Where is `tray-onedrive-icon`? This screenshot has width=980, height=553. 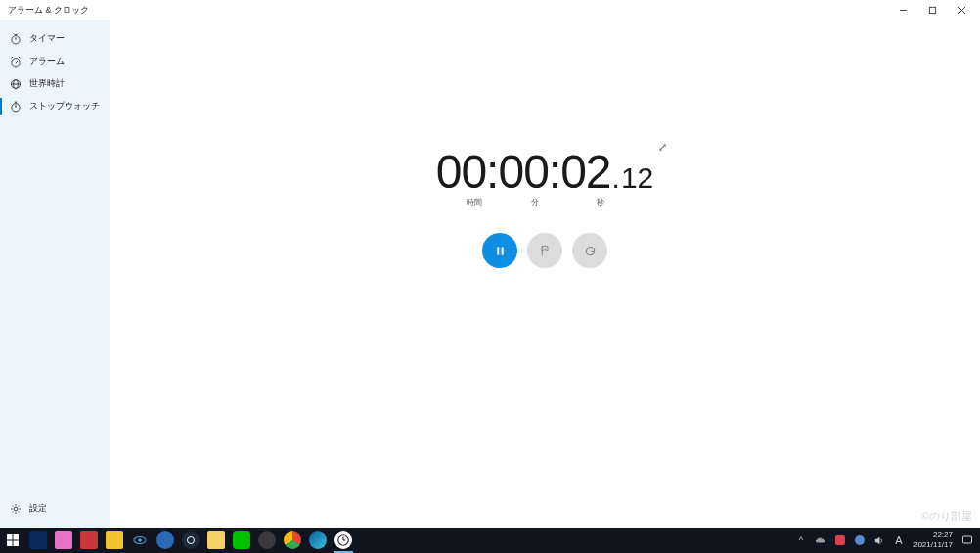 tray-onedrive-icon is located at coordinates (821, 540).